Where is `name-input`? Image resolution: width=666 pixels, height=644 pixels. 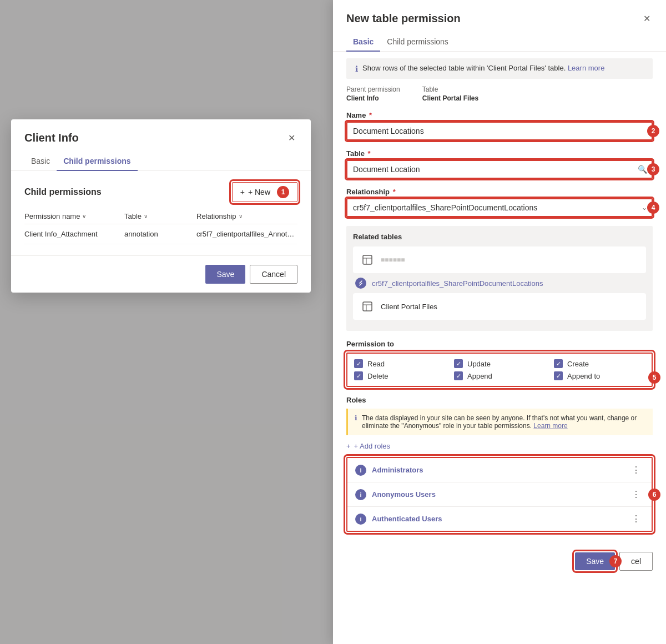
name-input is located at coordinates (500, 131).